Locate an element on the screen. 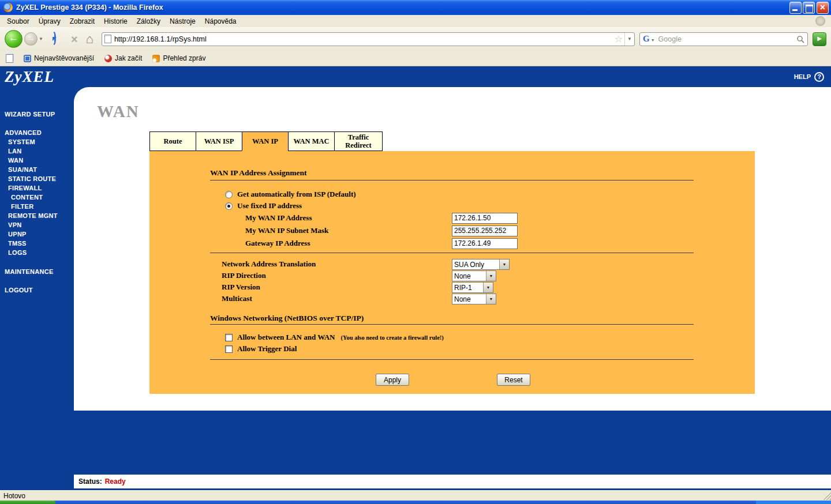 The image size is (831, 504). sidebar-item-advanced: ADVANCED is located at coordinates (37, 133).